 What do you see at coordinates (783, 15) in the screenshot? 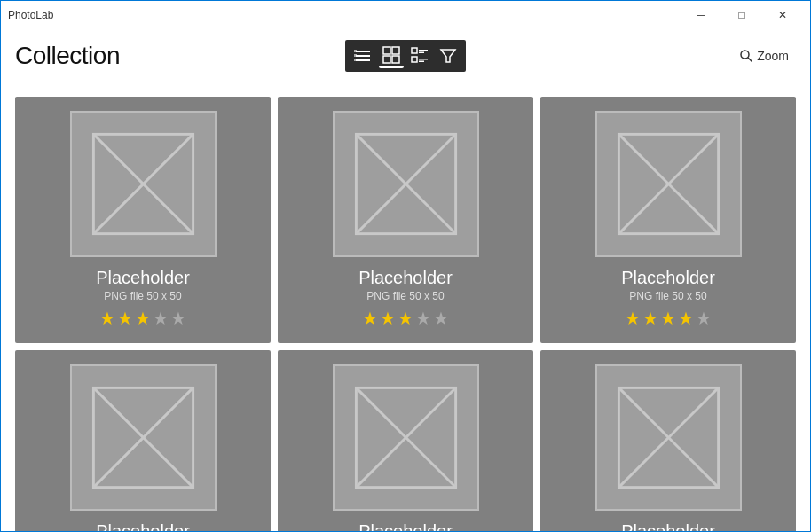
I see `close-button: ✕` at bounding box center [783, 15].